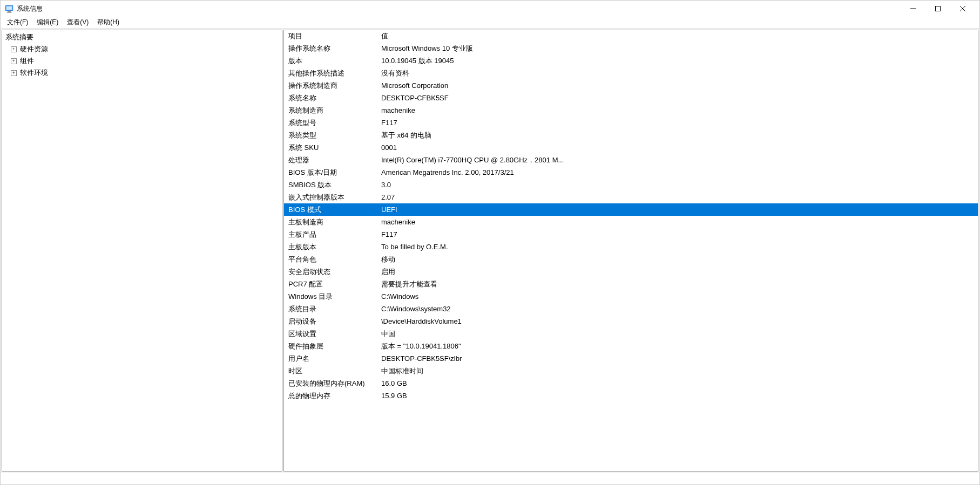  Describe the element at coordinates (631, 49) in the screenshot. I see `details-row: 操作系统名称Microsoft Windows 10 专业版` at that location.